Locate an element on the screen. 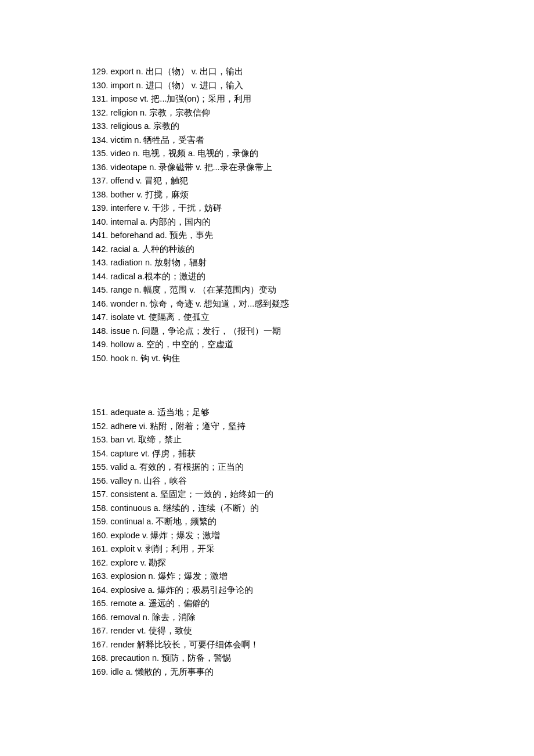 This screenshot has width=534, height=756. entry-word: continual a. is located at coordinates (132, 521).